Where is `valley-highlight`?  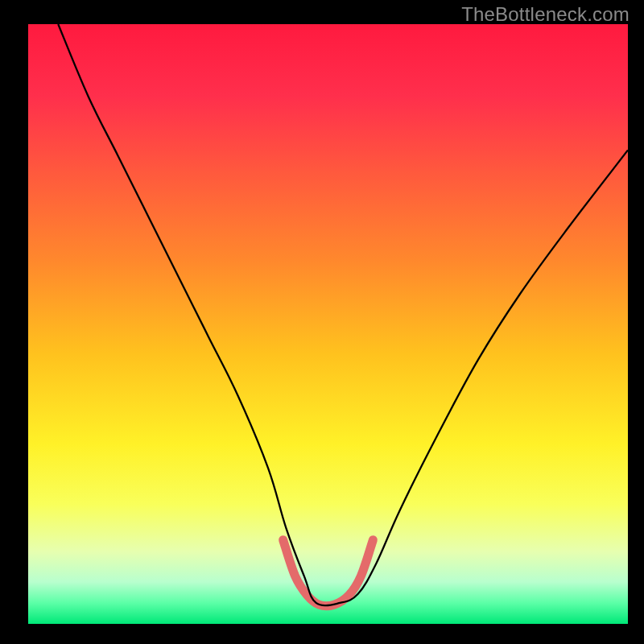
valley-highlight is located at coordinates (328, 573).